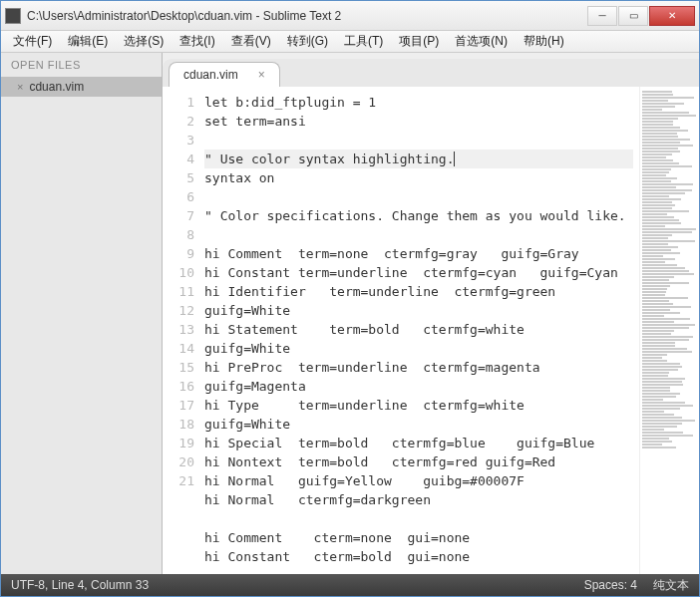  Describe the element at coordinates (602, 16) in the screenshot. I see `minimize-button: ─` at that location.